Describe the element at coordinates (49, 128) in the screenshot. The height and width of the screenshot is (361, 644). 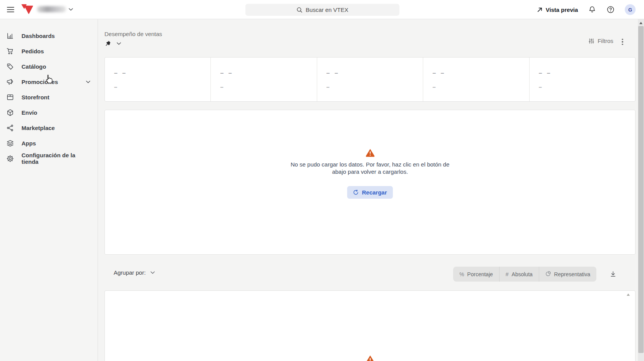
I see `sidebar-item-marketplace: Marketplace` at that location.